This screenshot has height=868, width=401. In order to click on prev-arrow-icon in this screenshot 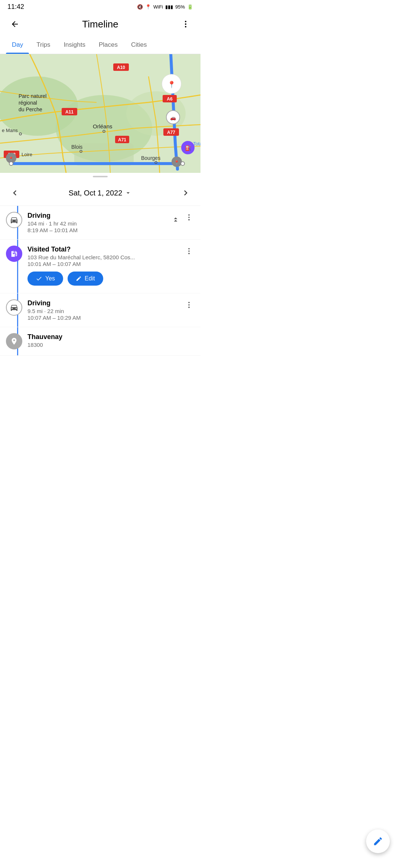, I will do `click(15, 193)`.